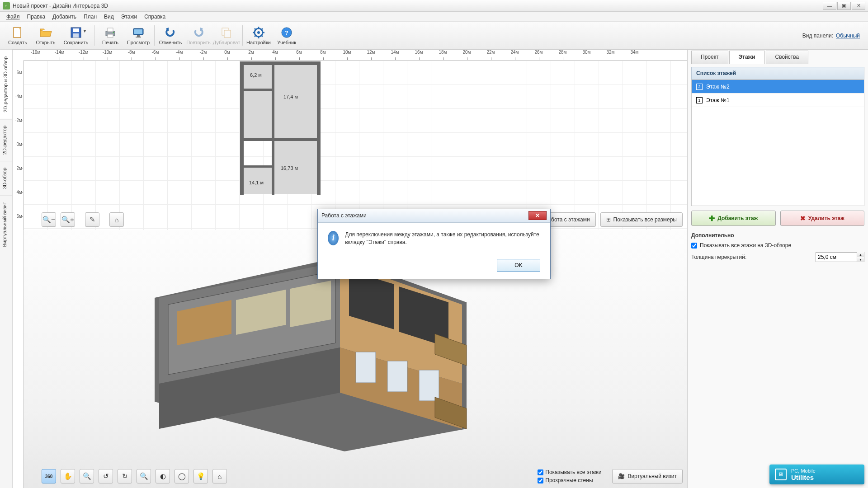  I want to click on dialog-floors-info: Работа с этажами ✕ i Для переключения ме…, so click(434, 244).